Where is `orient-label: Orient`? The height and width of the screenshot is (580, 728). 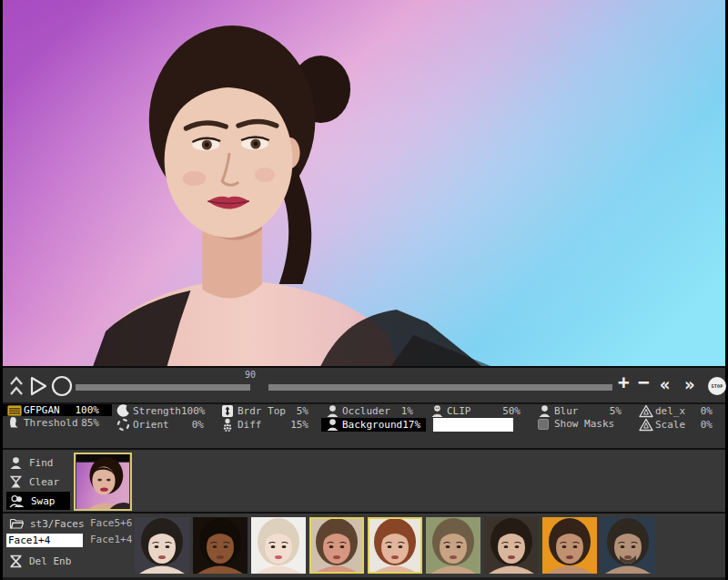 orient-label: Orient is located at coordinates (151, 424).